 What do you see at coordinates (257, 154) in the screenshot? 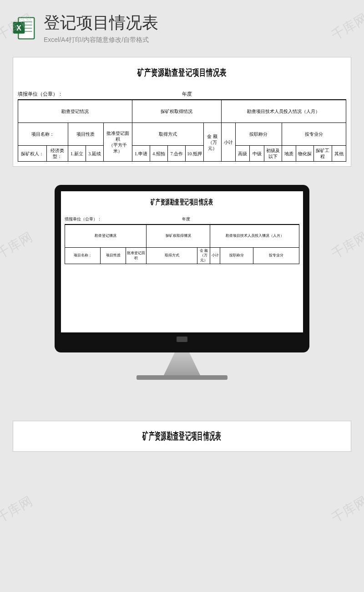
I see `label-mid: 中级` at bounding box center [257, 154].